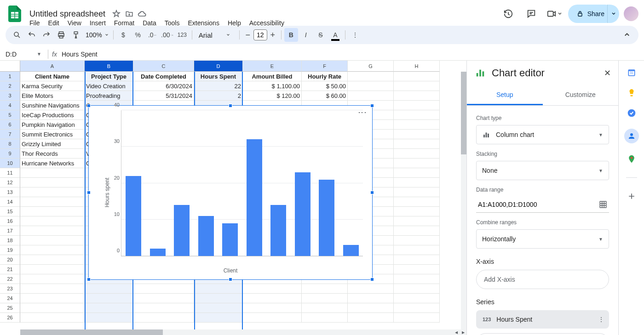  I want to click on col-header-E: E, so click(272, 66).